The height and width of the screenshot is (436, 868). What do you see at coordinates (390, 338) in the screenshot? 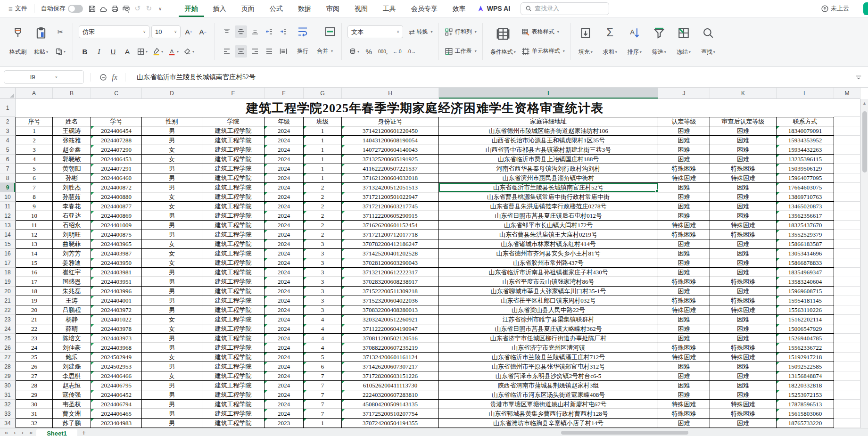
I see `table-cell: 370811200502120516` at bounding box center [390, 338].